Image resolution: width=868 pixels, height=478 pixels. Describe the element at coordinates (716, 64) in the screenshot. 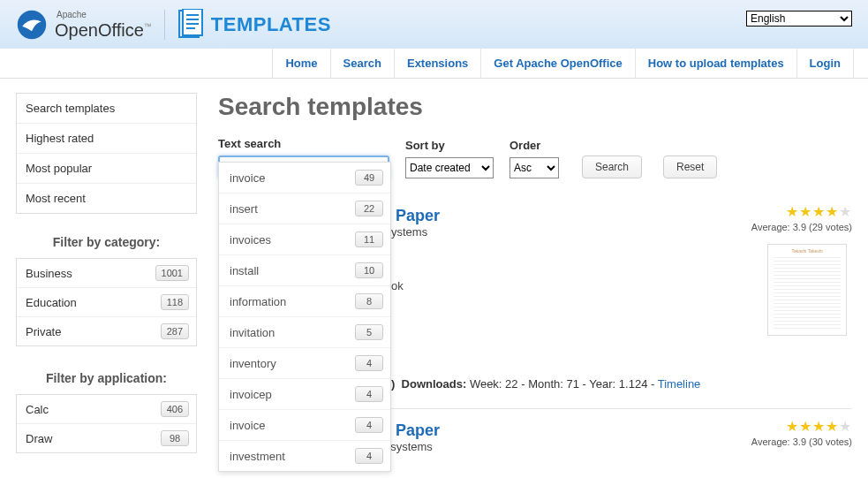

I see `nav-howto-upload: How to upload templates` at that location.